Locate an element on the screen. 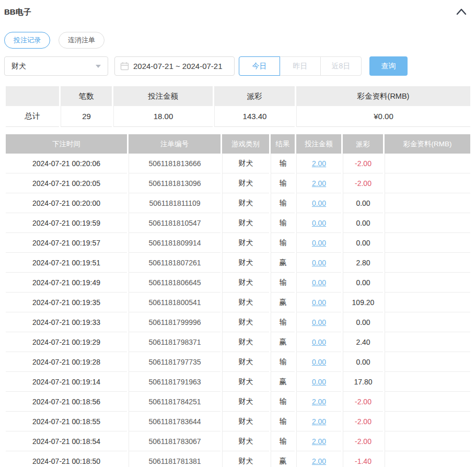 The width and height of the screenshot is (476, 467). quick-btn-last-8-days: 近8日 is located at coordinates (341, 66).